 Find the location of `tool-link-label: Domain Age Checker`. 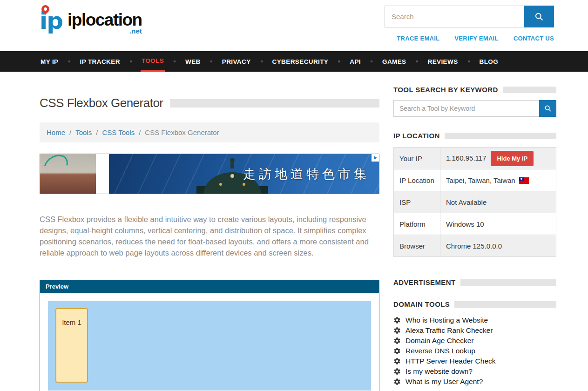

tool-link-label: Domain Age Checker is located at coordinates (439, 341).